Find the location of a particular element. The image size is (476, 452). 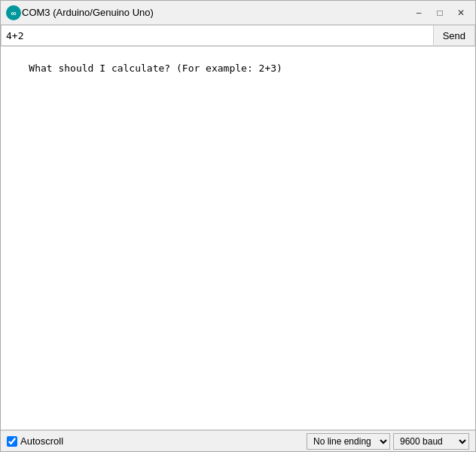

input-bar: Send is located at coordinates (238, 36).